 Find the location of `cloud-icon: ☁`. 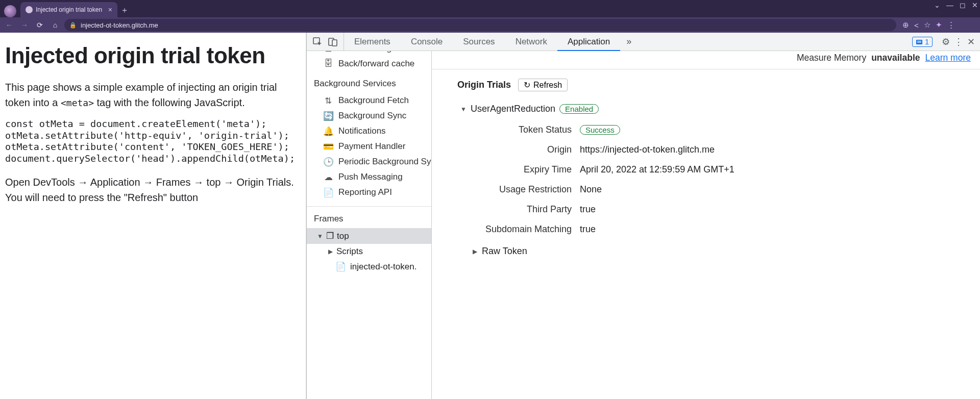

cloud-icon: ☁ is located at coordinates (328, 177).